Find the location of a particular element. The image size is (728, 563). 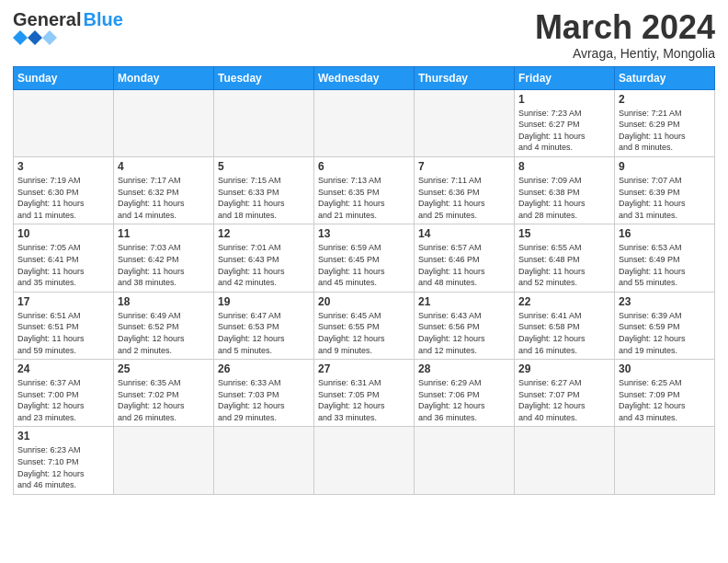

calendar-cell: 26Sunrise: 6:33 AM Sunset: 7:03 PM Dayli… is located at coordinates (265, 394).